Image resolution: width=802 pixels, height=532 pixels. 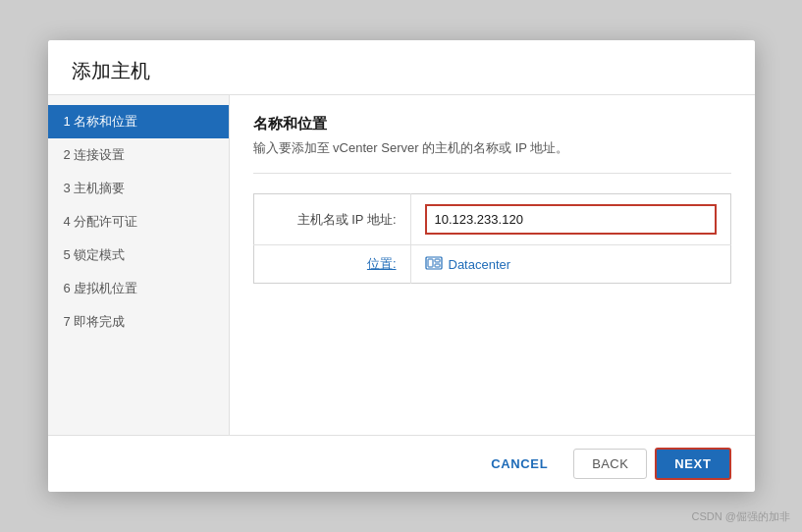 I want to click on sidebar-item-step4: 4 分配许可证, so click(x=138, y=222).